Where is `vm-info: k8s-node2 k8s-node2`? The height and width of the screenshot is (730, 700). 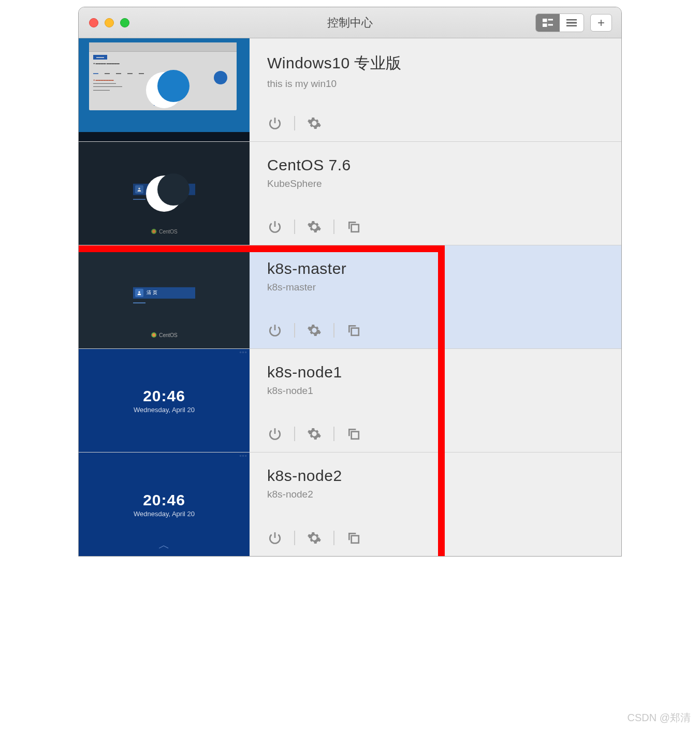 vm-info: k8s-node2 k8s-node2 is located at coordinates (435, 504).